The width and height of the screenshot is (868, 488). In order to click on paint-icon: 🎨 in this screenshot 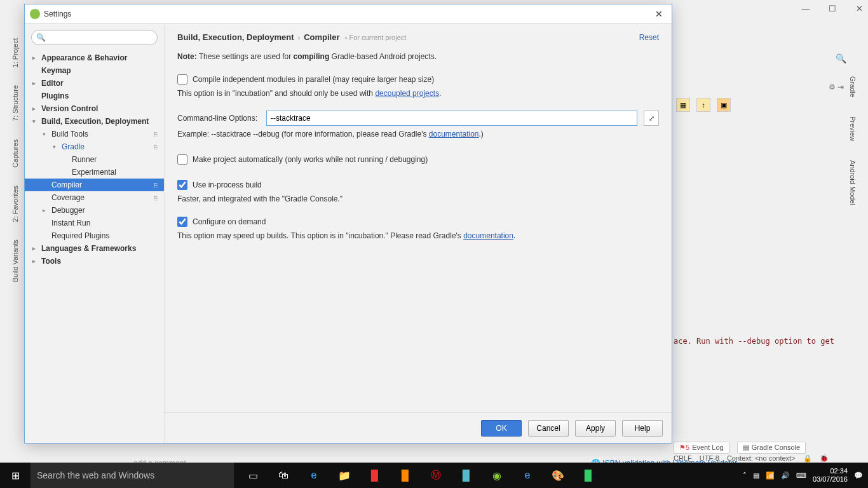, I will do `click(558, 475)`.